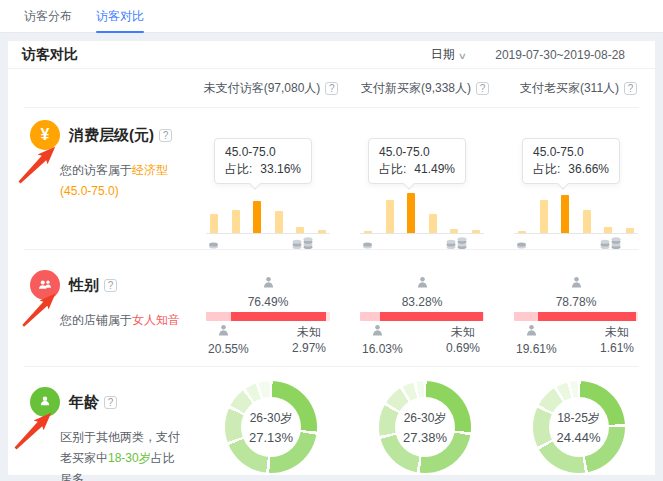 The image size is (663, 481). I want to click on date-controls: 日期 ∨ 2019-07-30~2019-08-28, so click(528, 54).